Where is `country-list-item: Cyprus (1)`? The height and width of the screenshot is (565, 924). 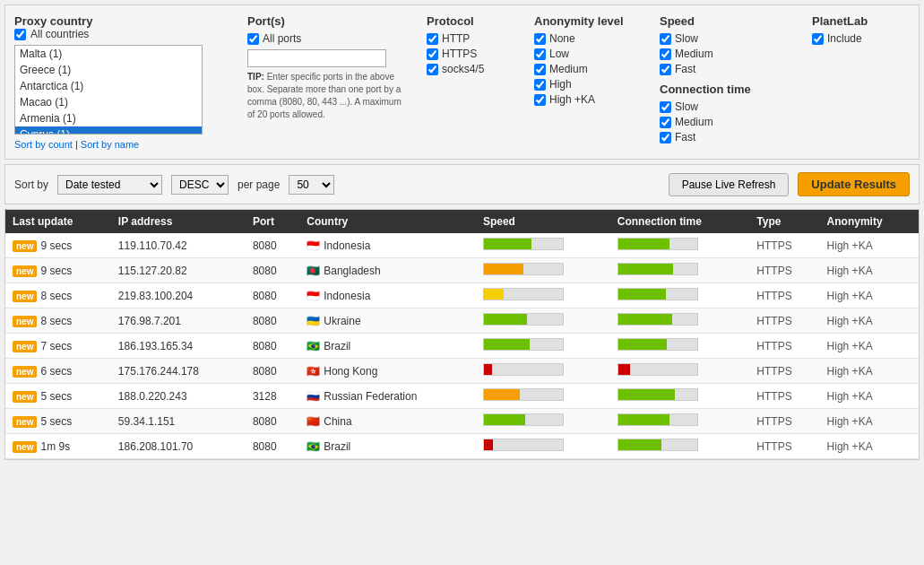
country-list-item: Cyprus (1) is located at coordinates (108, 131).